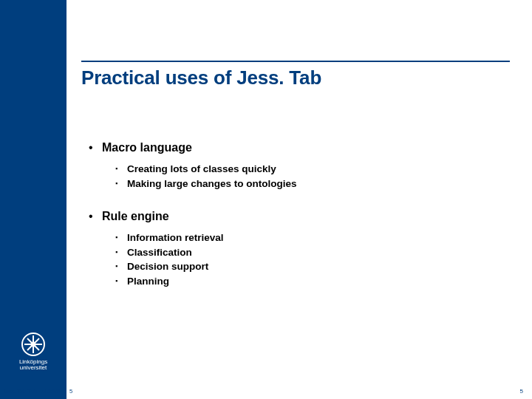 The image size is (532, 399). What do you see at coordinates (305, 267) in the screenshot?
I see `bullet-level2: ▪ Decision support` at bounding box center [305, 267].